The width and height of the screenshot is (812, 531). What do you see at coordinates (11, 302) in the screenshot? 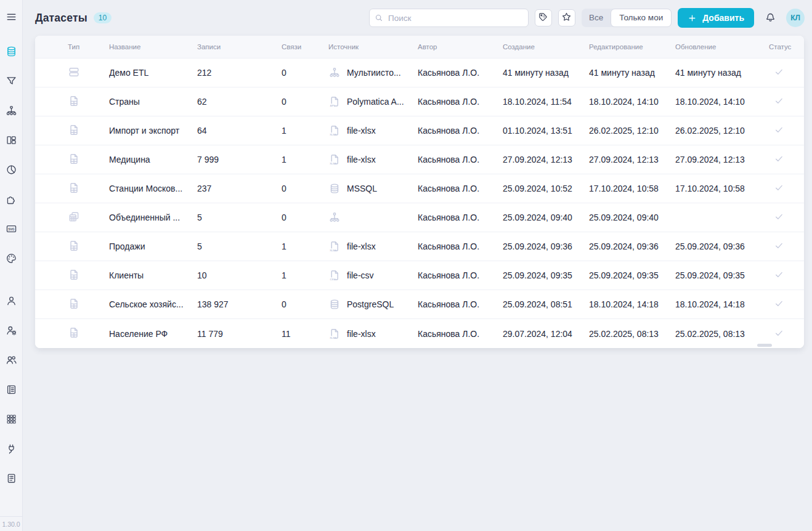
I see `sidebar-item-profile` at bounding box center [11, 302].